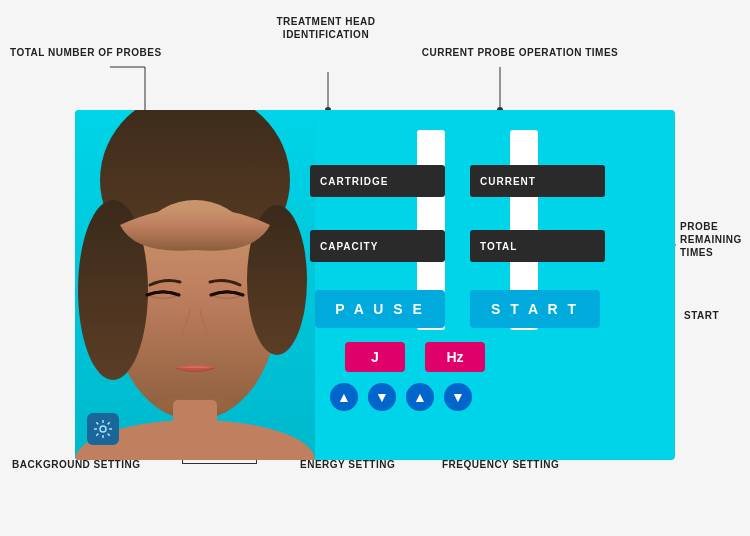 This screenshot has width=750, height=536. Describe the element at coordinates (458, 397) in the screenshot. I see `freq-down-button: ▼` at that location.